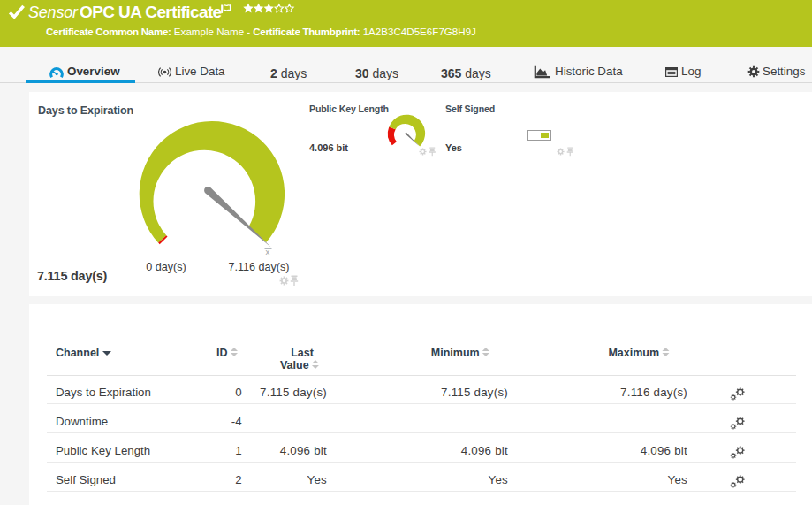 Image resolution: width=812 pixels, height=505 pixels. What do you see at coordinates (634, 353) in the screenshot?
I see `column-label: Maximum` at bounding box center [634, 353].